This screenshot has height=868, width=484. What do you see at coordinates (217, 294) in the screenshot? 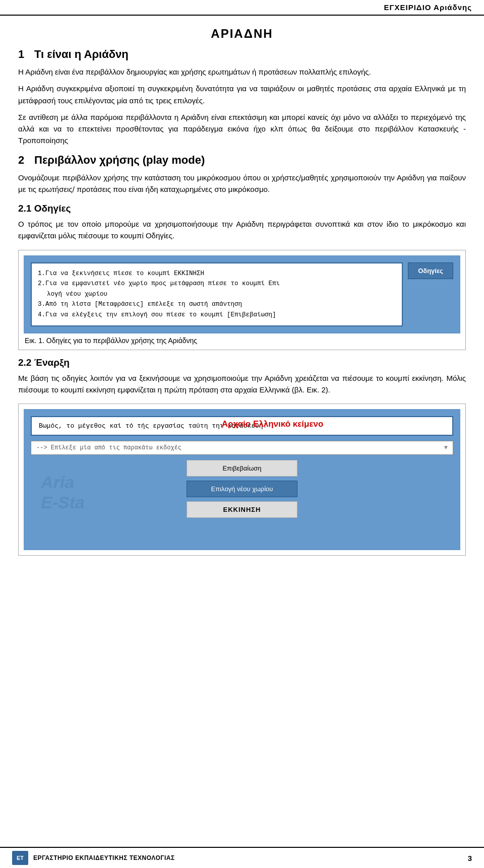
I see `instruction-line-2b: λογή νέου χωρίου` at bounding box center [217, 294].